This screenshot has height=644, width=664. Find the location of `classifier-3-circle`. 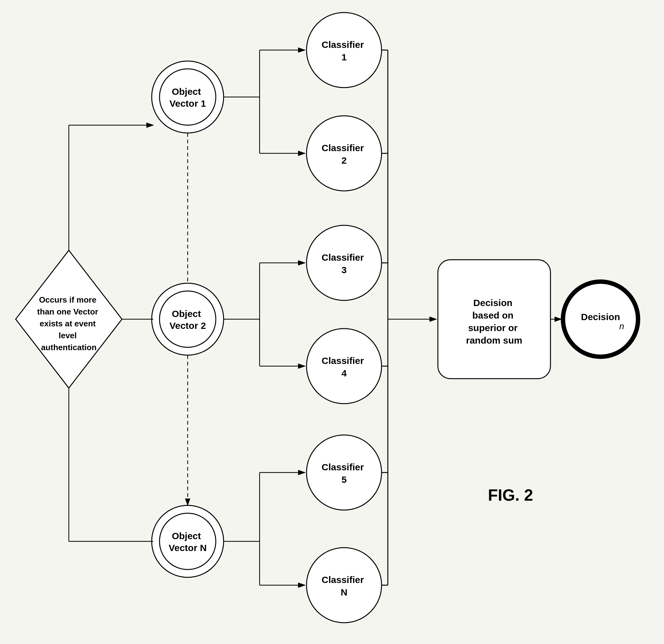

classifier-3-circle is located at coordinates (344, 263).